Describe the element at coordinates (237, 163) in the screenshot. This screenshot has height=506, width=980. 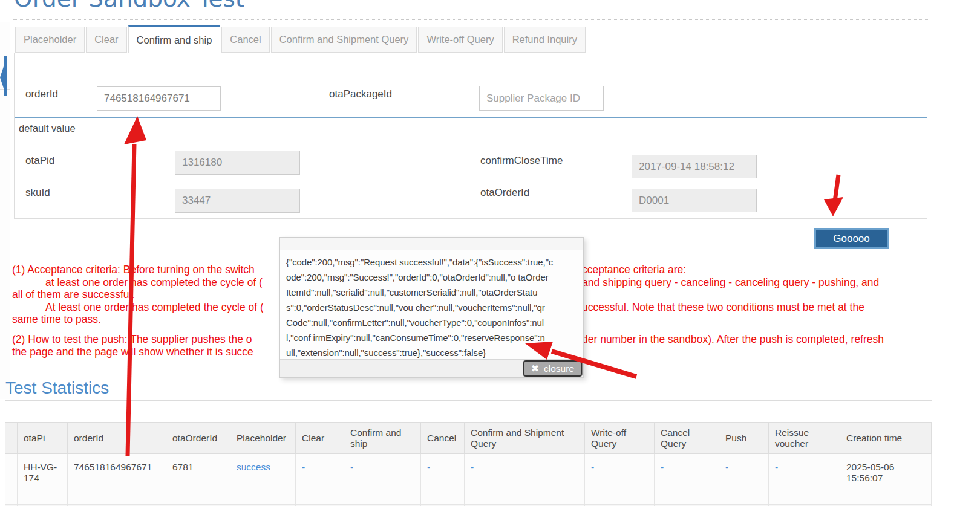
I see `ota-pid-input` at that location.